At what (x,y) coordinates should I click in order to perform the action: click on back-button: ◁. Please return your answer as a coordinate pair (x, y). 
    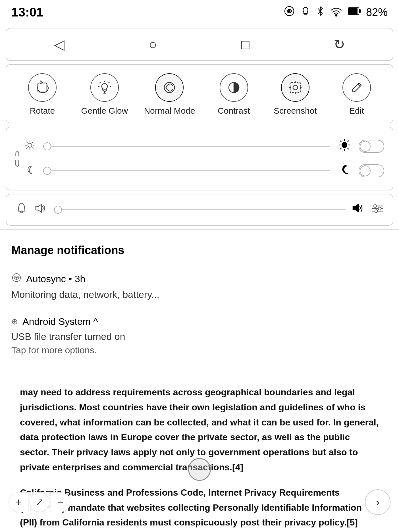
    Looking at the image, I should click on (59, 44).